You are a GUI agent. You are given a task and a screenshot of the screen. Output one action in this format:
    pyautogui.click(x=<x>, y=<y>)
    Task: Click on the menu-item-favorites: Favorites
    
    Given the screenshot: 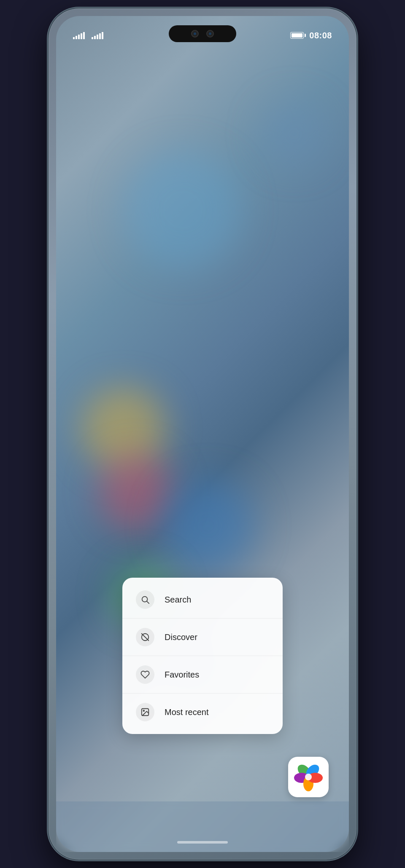 What is the action you would take?
    pyautogui.click(x=202, y=675)
    